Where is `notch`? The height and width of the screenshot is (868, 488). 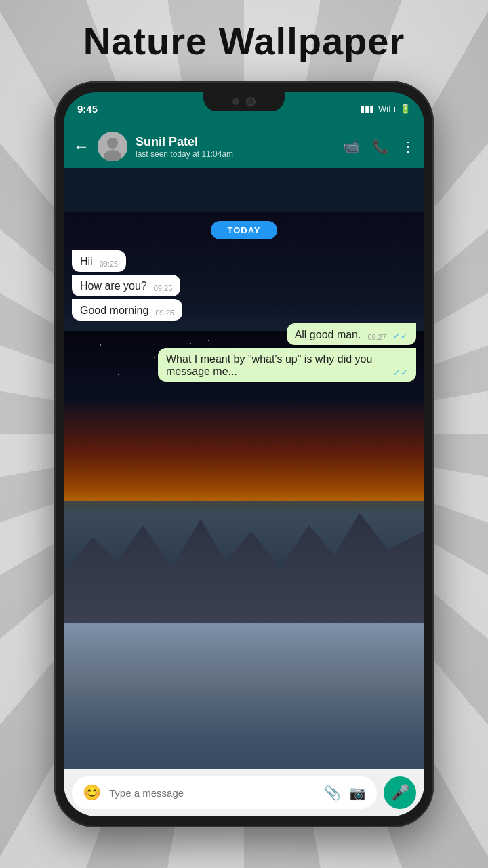
notch is located at coordinates (244, 102).